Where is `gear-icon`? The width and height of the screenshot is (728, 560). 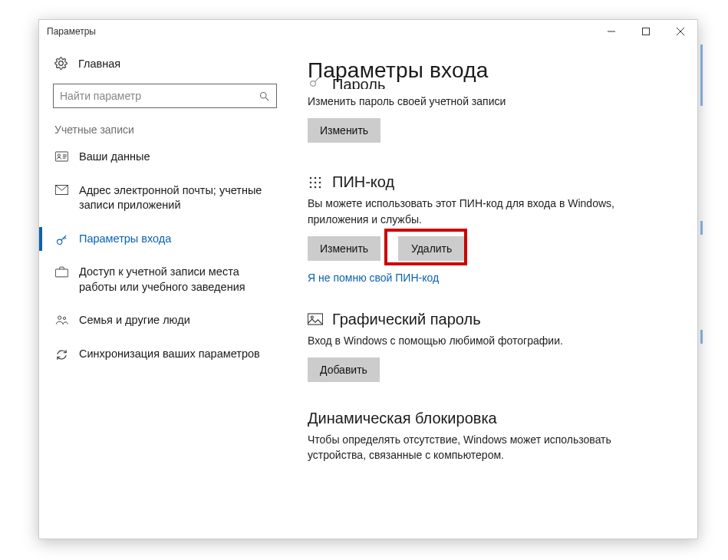 gear-icon is located at coordinates (61, 63).